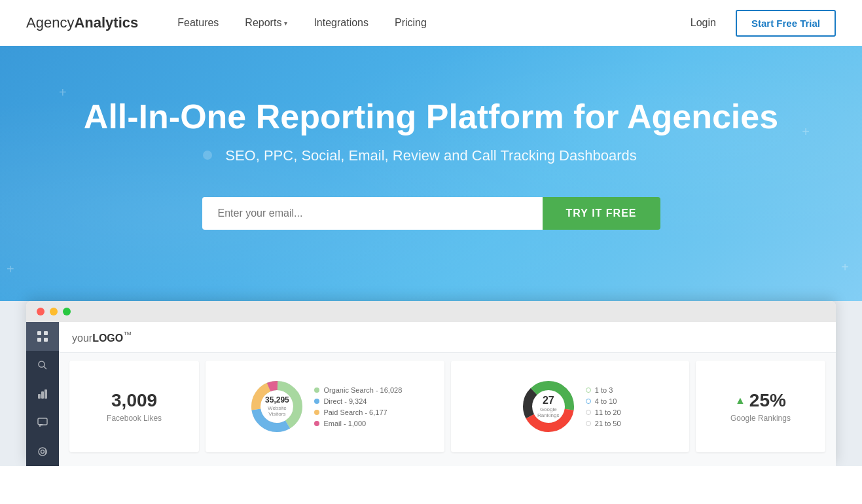 This screenshot has height=504, width=862. What do you see at coordinates (107, 338) in the screenshot?
I see `logo-bold-part: LOGO` at bounding box center [107, 338].